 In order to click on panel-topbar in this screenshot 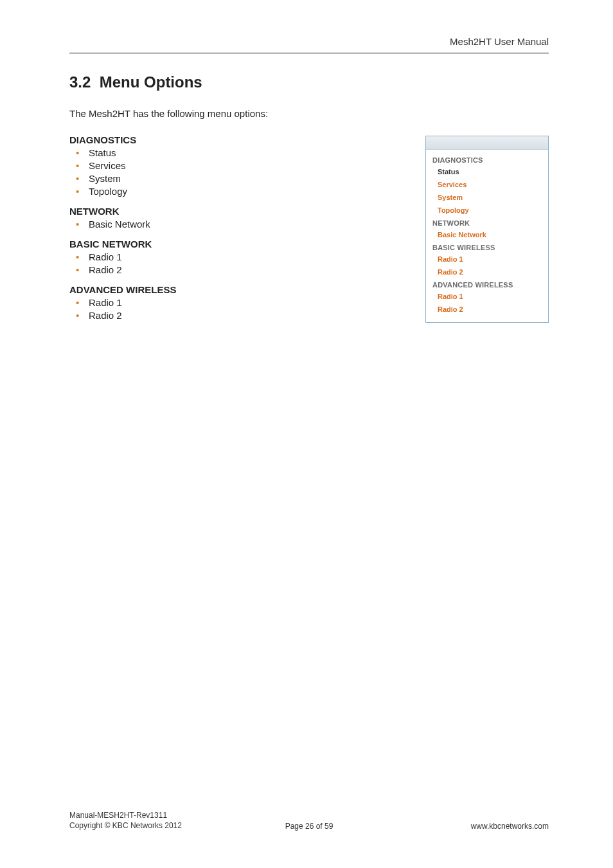, I will do `click(487, 143)`.